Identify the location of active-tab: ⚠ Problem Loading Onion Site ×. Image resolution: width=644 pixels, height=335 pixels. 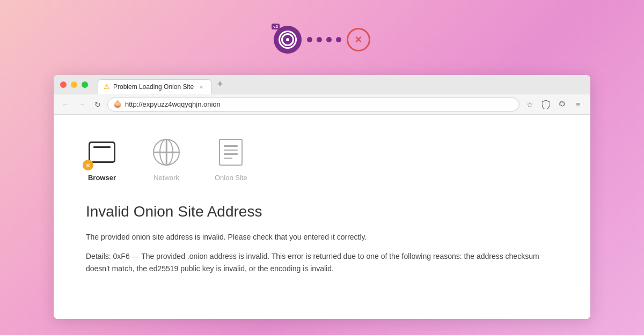
(155, 87).